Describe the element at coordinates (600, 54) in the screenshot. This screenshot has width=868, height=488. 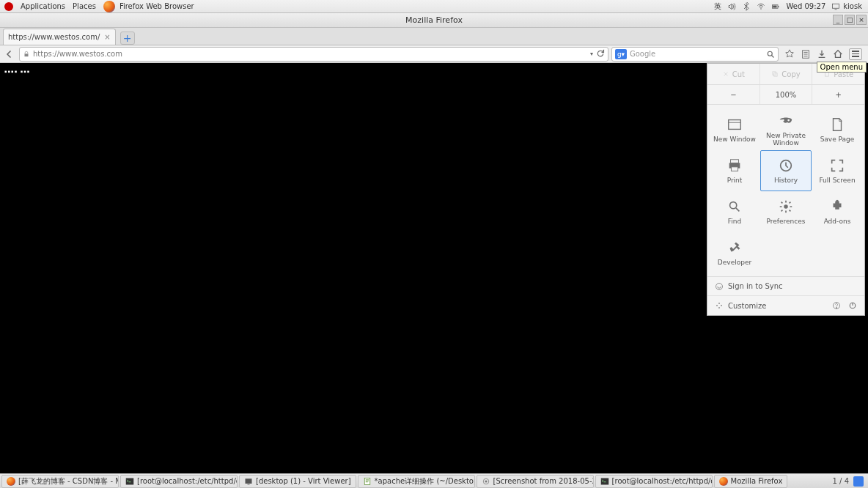
I see `reload-button` at that location.